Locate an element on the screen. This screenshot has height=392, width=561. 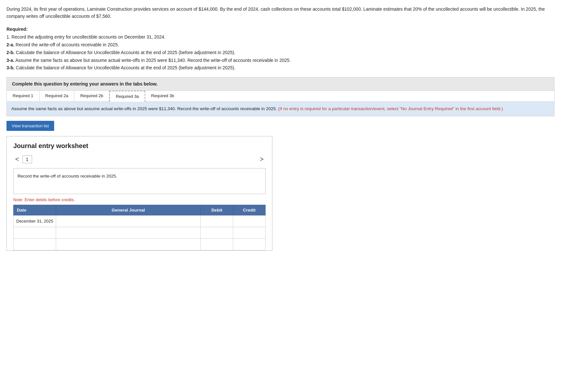
debit-col-label: Debit is located at coordinates (217, 210).